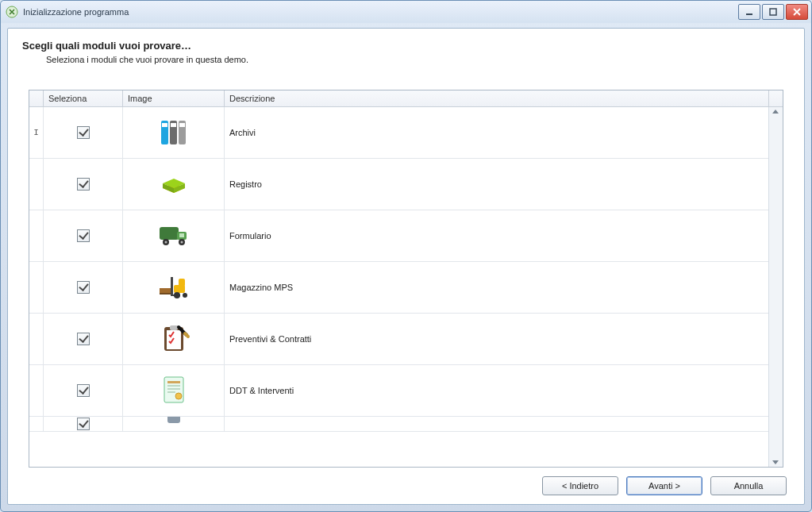  What do you see at coordinates (381, 12) in the screenshot?
I see `window-title: Inizializzazione programma` at bounding box center [381, 12].